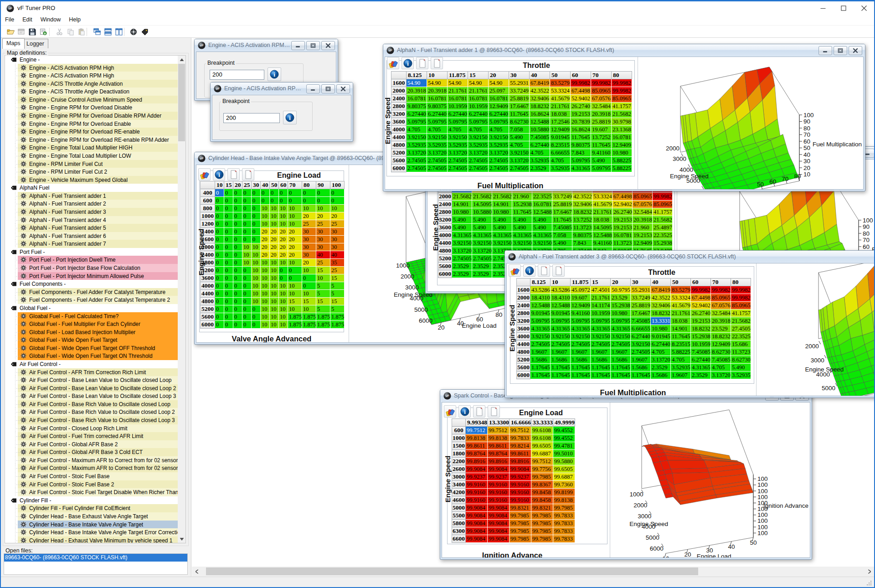  Describe the element at coordinates (564, 477) in the screenshot. I see `table-cell: 99.6887` at that location.